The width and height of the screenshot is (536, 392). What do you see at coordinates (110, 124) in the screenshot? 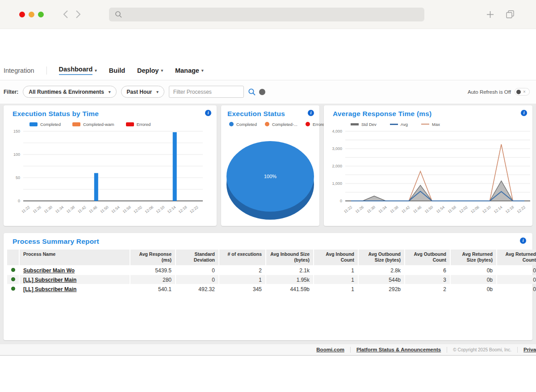
I see `bar-chart-legend: CompletedCompleted-warnErrored` at bounding box center [110, 124].